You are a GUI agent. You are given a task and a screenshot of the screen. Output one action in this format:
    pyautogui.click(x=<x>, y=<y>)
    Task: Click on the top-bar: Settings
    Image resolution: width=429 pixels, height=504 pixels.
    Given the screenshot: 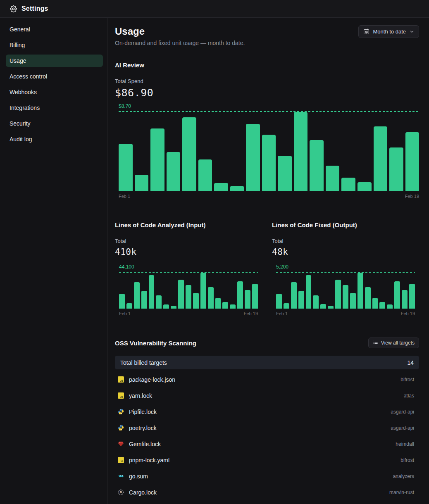 What is the action you would take?
    pyautogui.click(x=214, y=9)
    